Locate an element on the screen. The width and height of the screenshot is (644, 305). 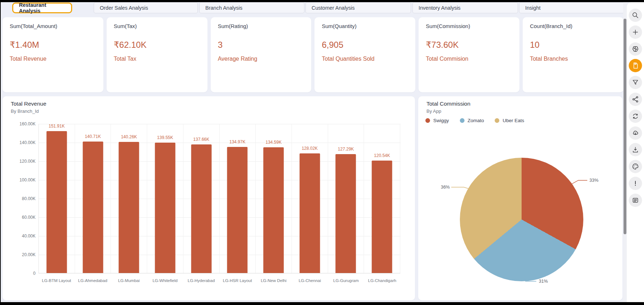
pie-pct-label-swiggy: 33% is located at coordinates (594, 180).